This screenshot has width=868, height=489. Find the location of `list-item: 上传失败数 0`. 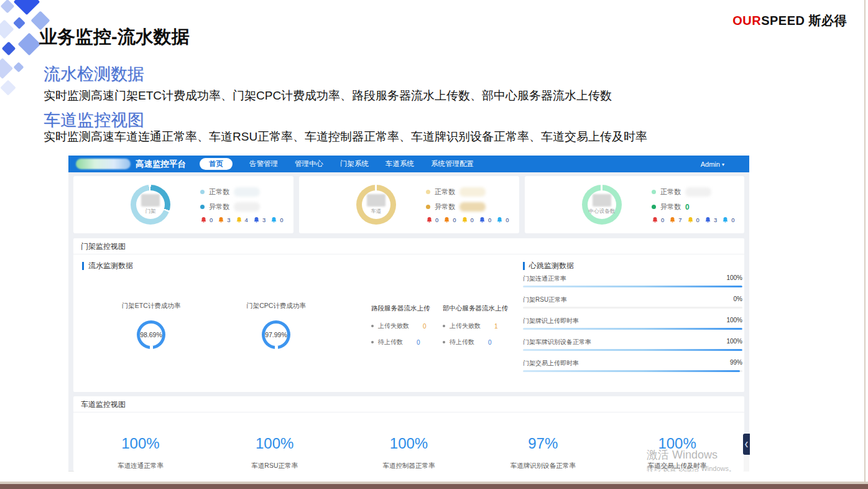

list-item: 上传失败数 0 is located at coordinates (409, 326).